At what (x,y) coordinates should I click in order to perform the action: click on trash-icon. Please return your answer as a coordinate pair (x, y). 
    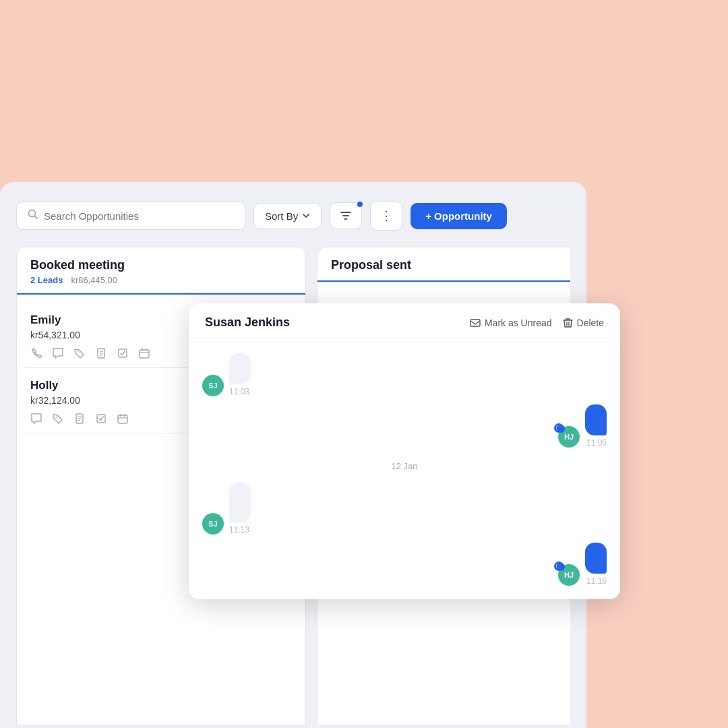
    Looking at the image, I should click on (568, 323).